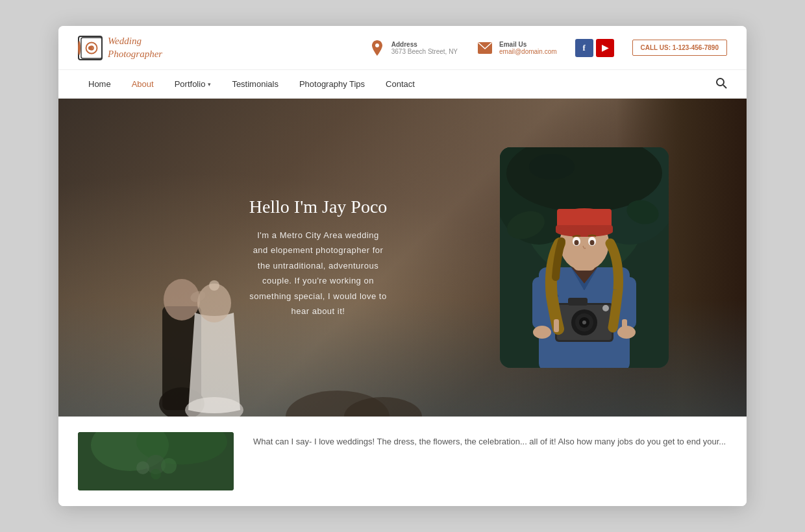 This screenshot has width=805, height=532. I want to click on nav-portfolio: Portfolio ▾, so click(193, 84).